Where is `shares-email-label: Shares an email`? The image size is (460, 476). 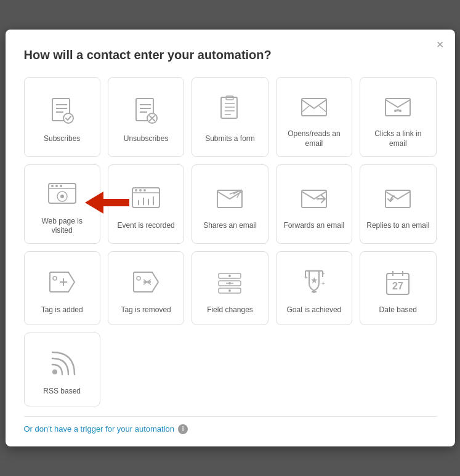
shares-email-label: Shares an email is located at coordinates (230, 226).